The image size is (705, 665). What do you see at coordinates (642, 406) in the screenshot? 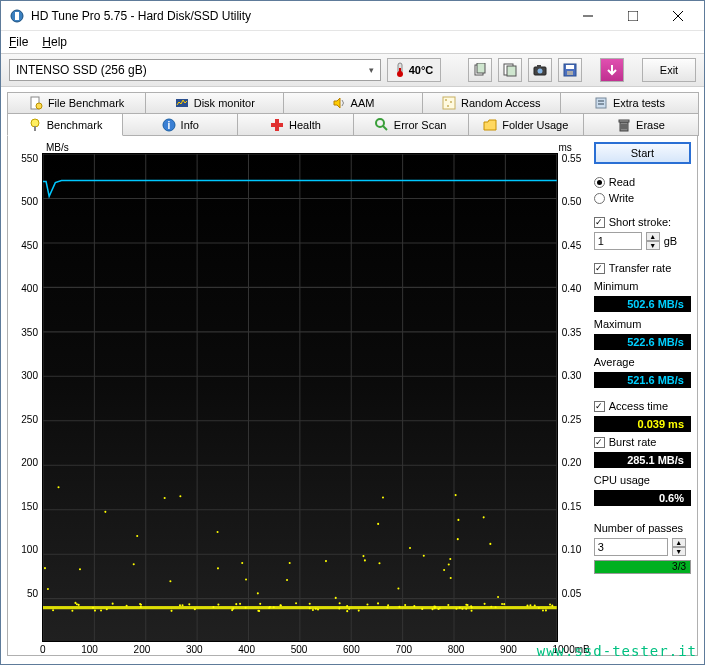
I see `access-time-checkbox: ✓Access time` at bounding box center [642, 406].